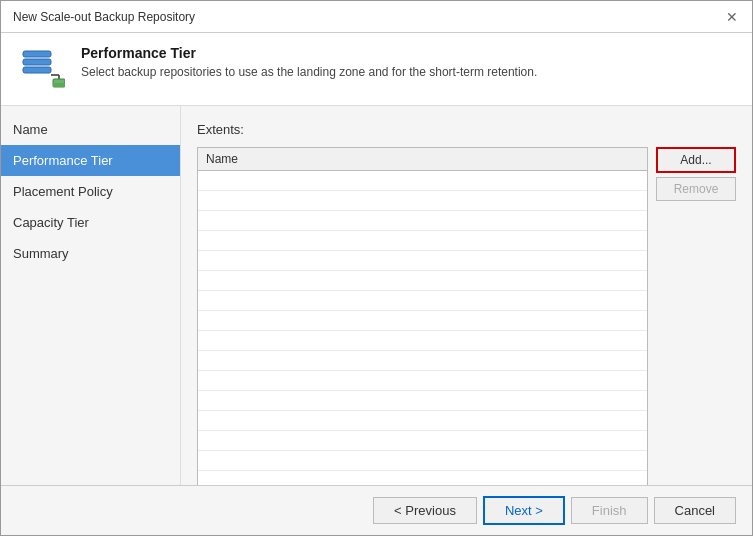 The image size is (753, 536). What do you see at coordinates (90, 160) in the screenshot?
I see `sidebar-item-performance-tier: Performance Tier` at bounding box center [90, 160].